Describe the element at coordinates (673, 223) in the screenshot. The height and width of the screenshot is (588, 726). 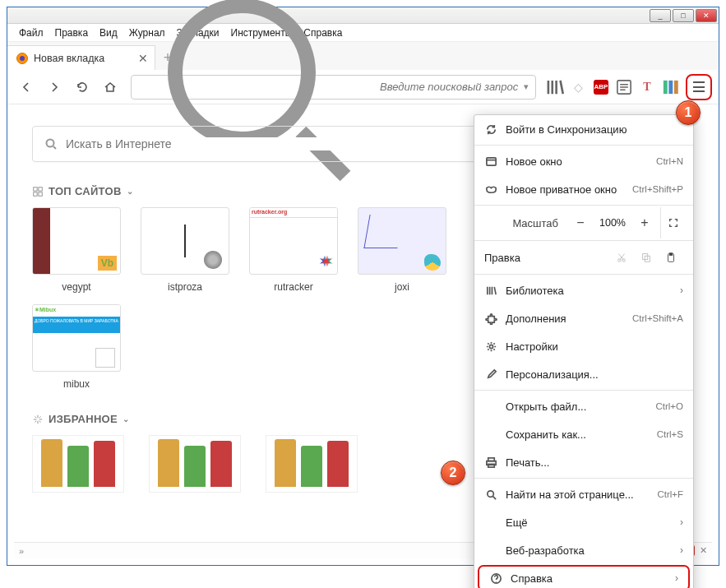
I see `fullscreen-button` at that location.